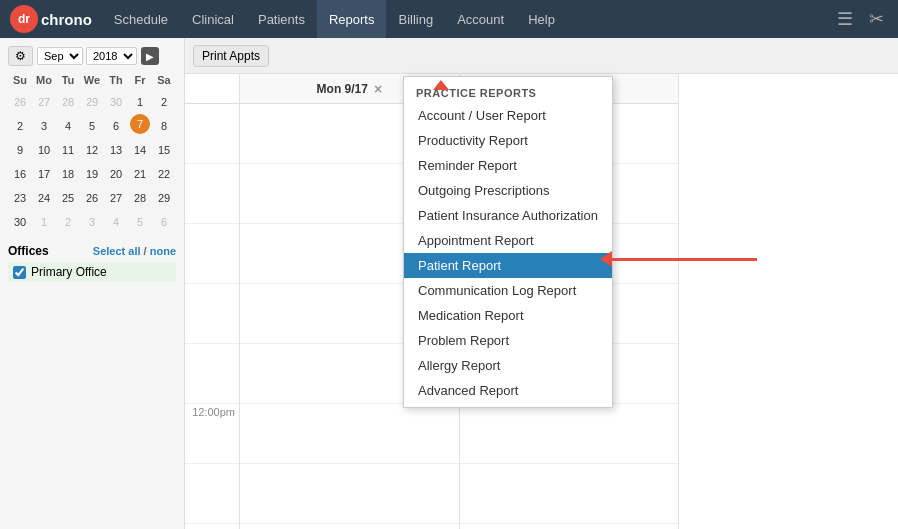  What do you see at coordinates (20, 56) in the screenshot?
I see `calendar-settings-btn: ⚙` at bounding box center [20, 56].